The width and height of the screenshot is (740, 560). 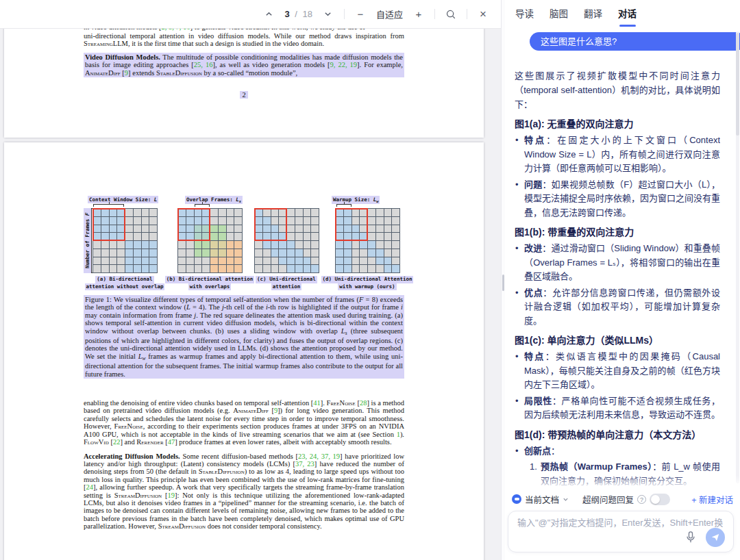 What do you see at coordinates (533, 293) in the screenshot?
I see `text-segment: 优点` at bounding box center [533, 293].